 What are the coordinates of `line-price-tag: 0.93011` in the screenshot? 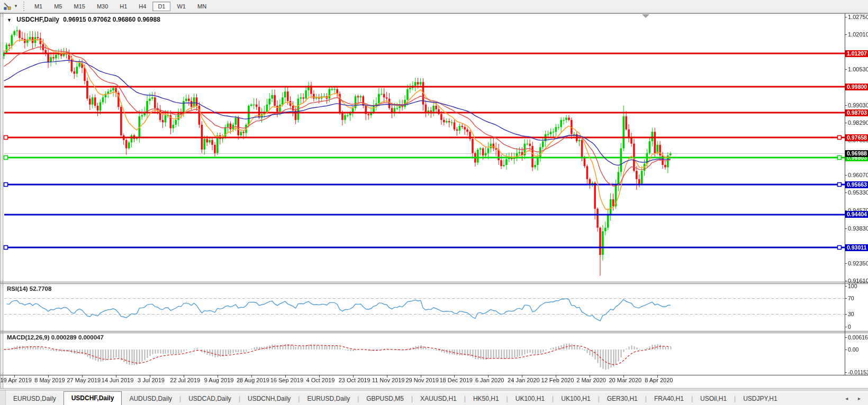 It's located at (856, 247).